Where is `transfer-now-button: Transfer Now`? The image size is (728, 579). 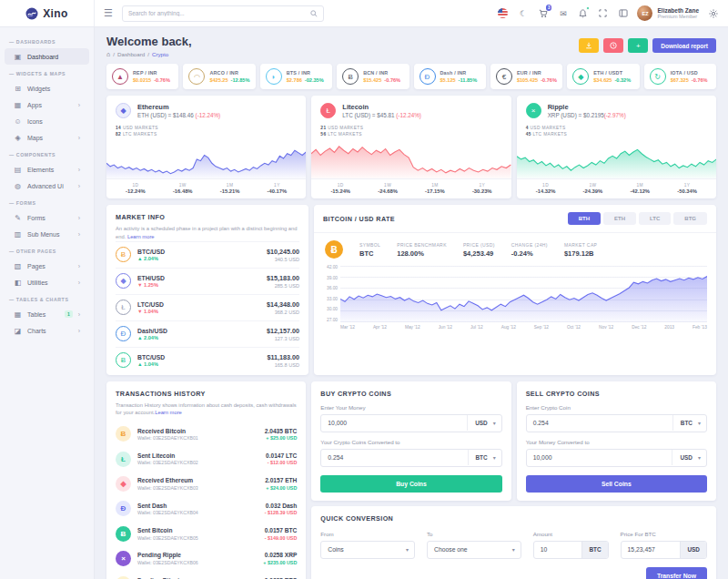 transfer-now-button: Transfer Now is located at coordinates (677, 574).